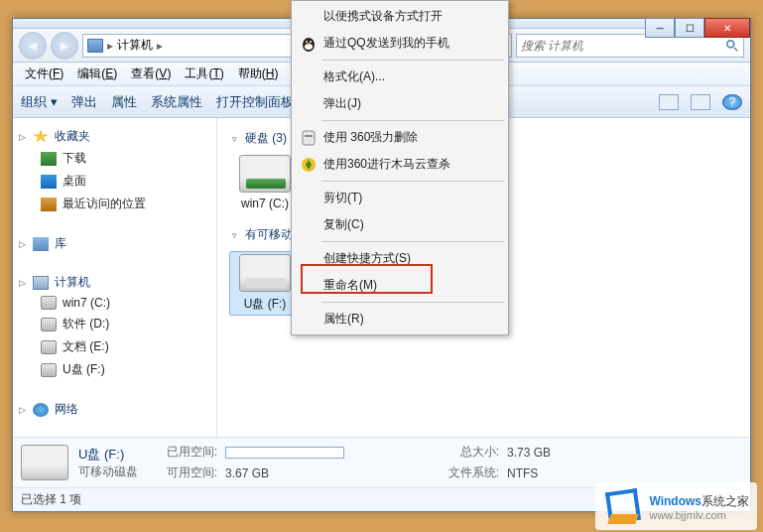 The image size is (763, 532). Describe the element at coordinates (309, 44) in the screenshot. I see `qq-icon` at that location.